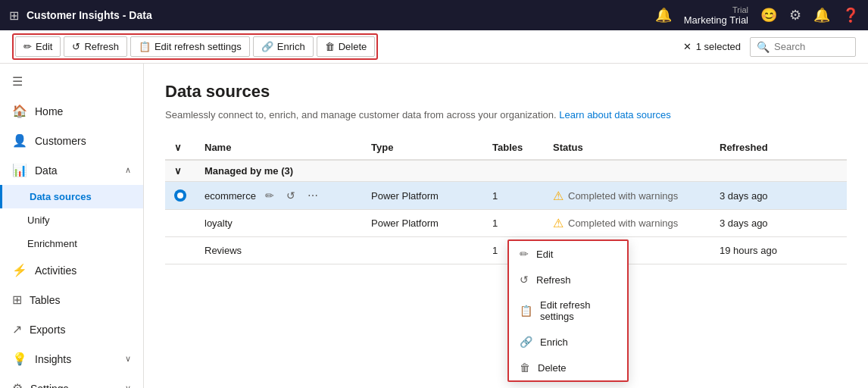 This screenshot has height=388, width=868. Describe the element at coordinates (128, 359) in the screenshot. I see `insights-chevron: ∨` at that location.